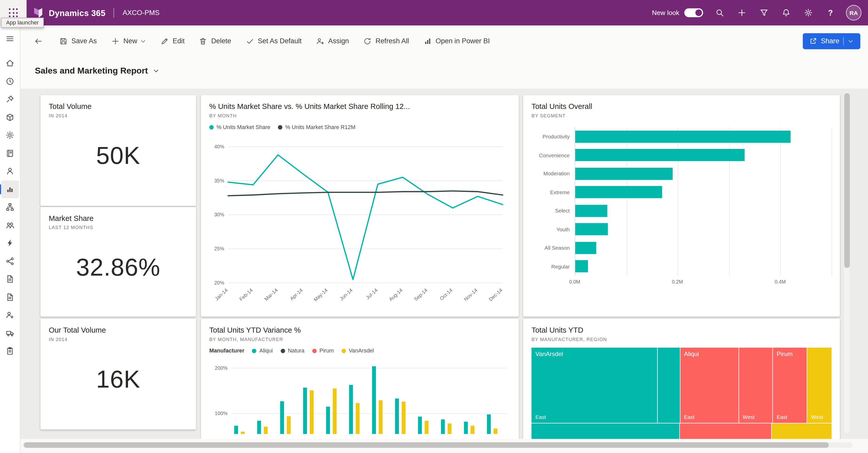 This screenshot has height=453, width=868. I want to click on card-our-total-volume: Our Total Volume IN 2014 16K, so click(118, 374).